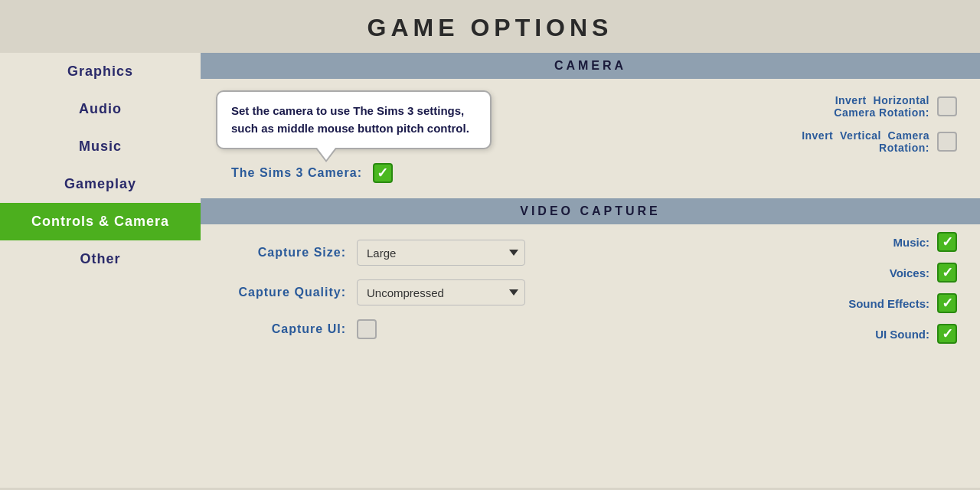 The height and width of the screenshot is (490, 980). I want to click on ui-sound-row: UI Sound:, so click(916, 334).